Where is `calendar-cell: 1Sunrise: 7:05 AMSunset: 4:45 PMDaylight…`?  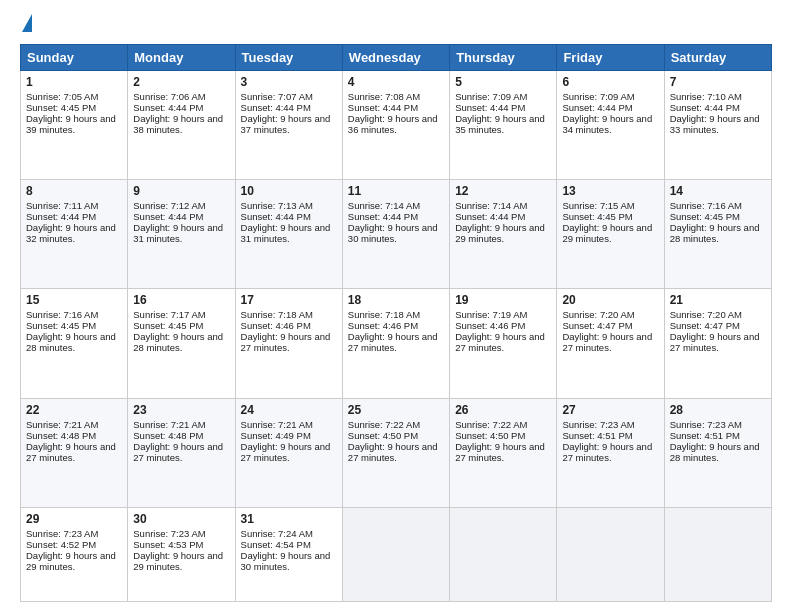
calendar-cell: 1Sunrise: 7:05 AMSunset: 4:45 PMDaylight… is located at coordinates (74, 126).